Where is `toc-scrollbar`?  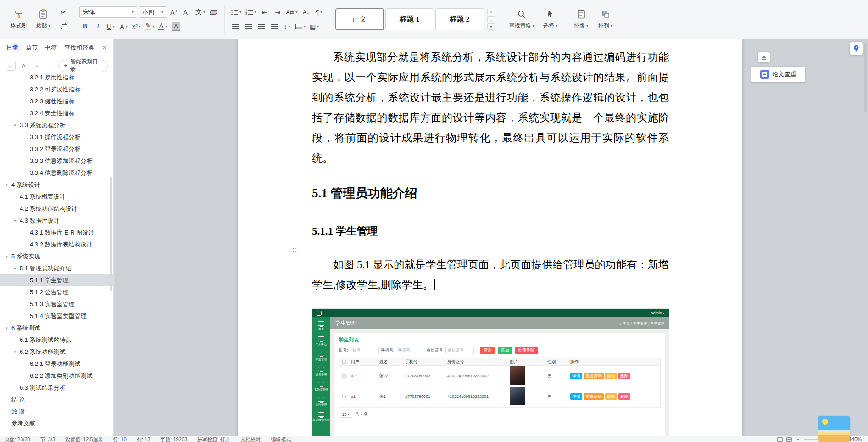
toc-scrollbar is located at coordinates (111, 234).